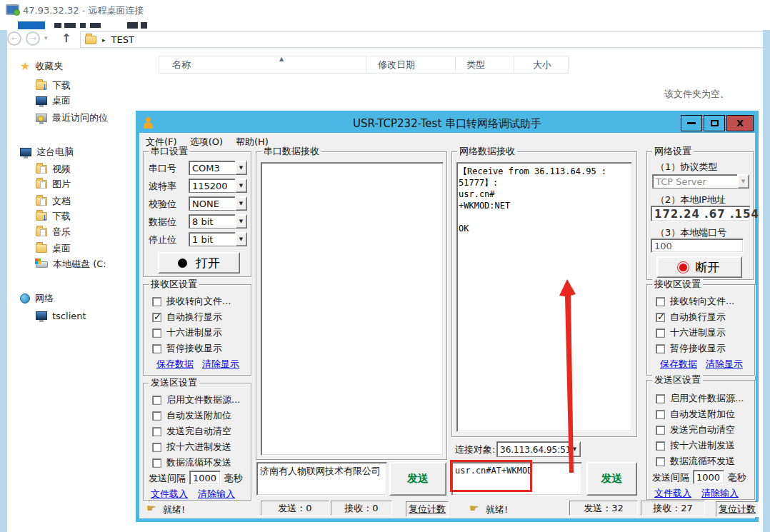  I want to click on local-ip-input: 172.24 .67 .154, so click(701, 214).